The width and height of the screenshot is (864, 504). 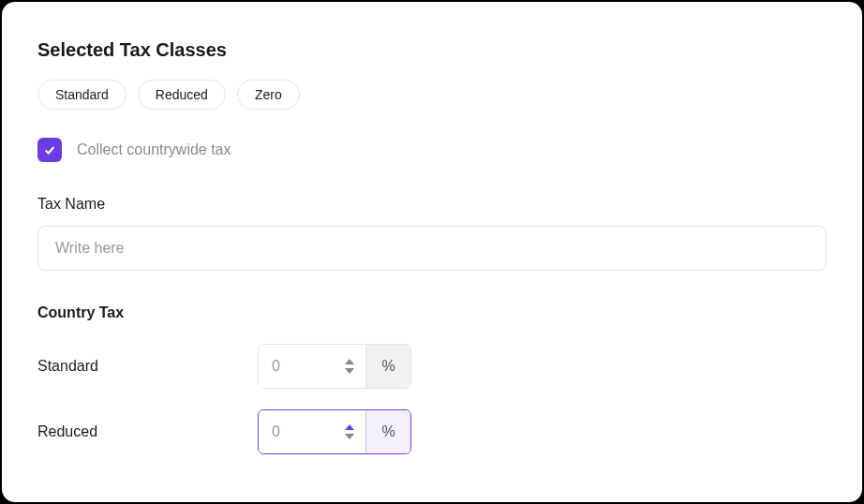 I want to click on tax-class-chip-row: Standard Reduced Zero, so click(x=432, y=95).